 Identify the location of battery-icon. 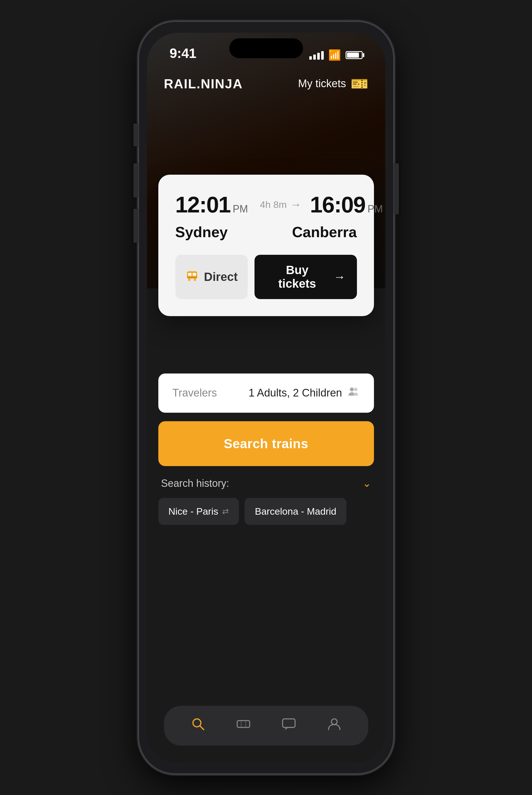
(354, 55).